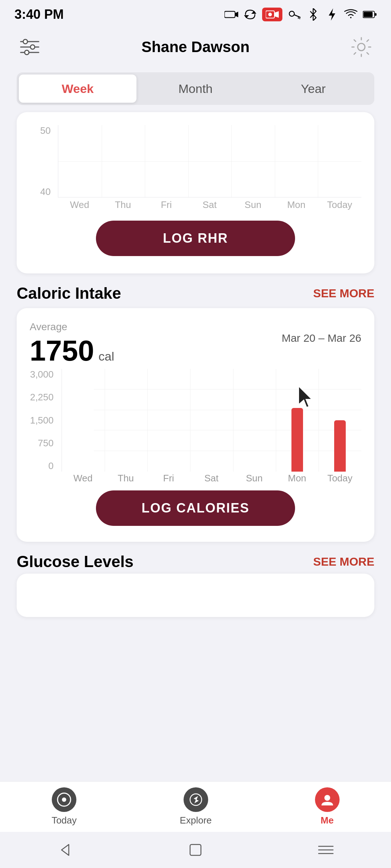 This screenshot has width=391, height=868. I want to click on bar-thu, so click(126, 420).